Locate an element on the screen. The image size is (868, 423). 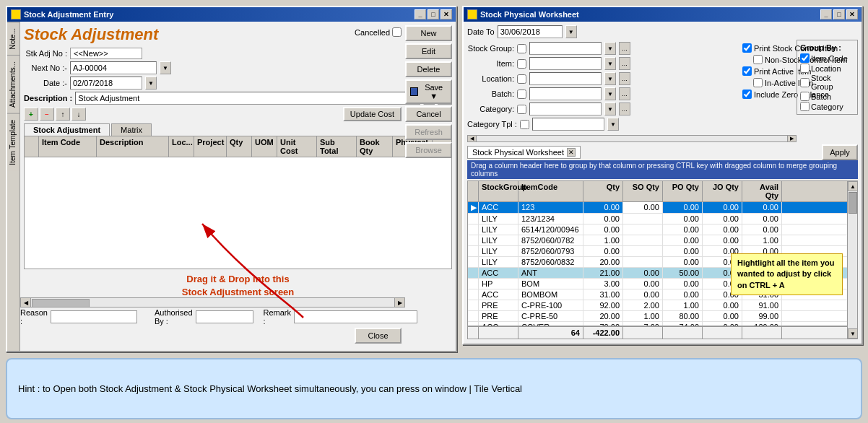
batch-extra: ... is located at coordinates (625, 94).